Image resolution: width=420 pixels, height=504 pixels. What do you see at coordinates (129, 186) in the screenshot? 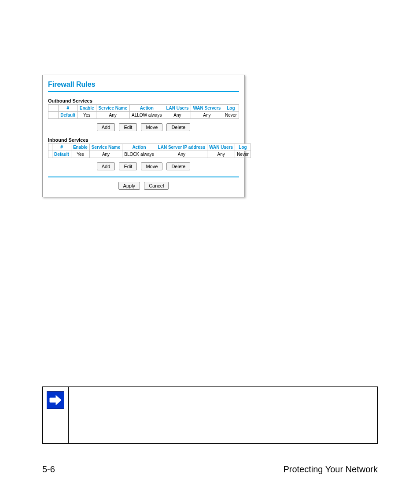
I see `apply-button: Apply` at bounding box center [129, 186].